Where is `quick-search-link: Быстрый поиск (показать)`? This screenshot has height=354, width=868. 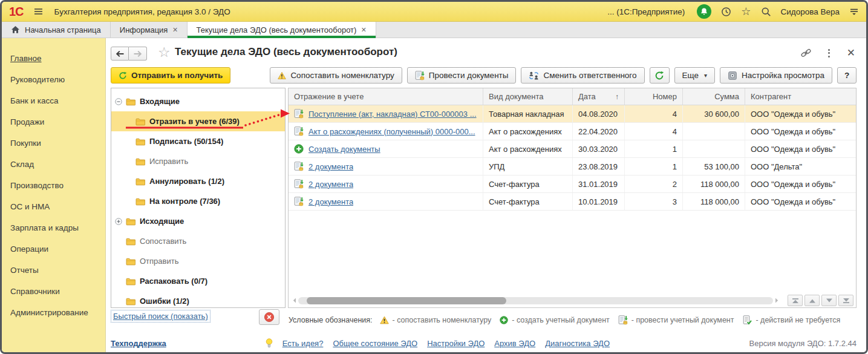 quick-search-link: Быстрый поиск (показать) is located at coordinates (161, 316).